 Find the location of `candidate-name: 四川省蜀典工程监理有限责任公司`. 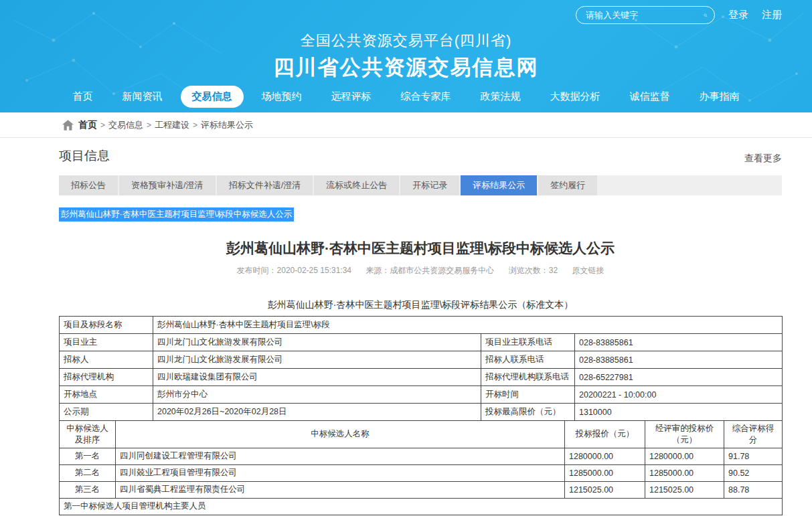

candidate-name: 四川省蜀典工程监理有限责任公司 is located at coordinates (340, 490).